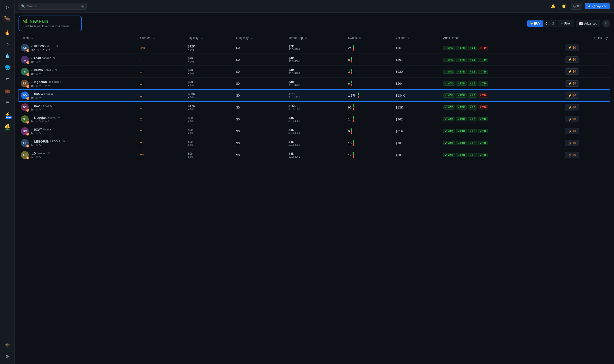 The width and height of the screenshot is (614, 364). I want to click on bull-logo-icon: 🐂, so click(7, 19).